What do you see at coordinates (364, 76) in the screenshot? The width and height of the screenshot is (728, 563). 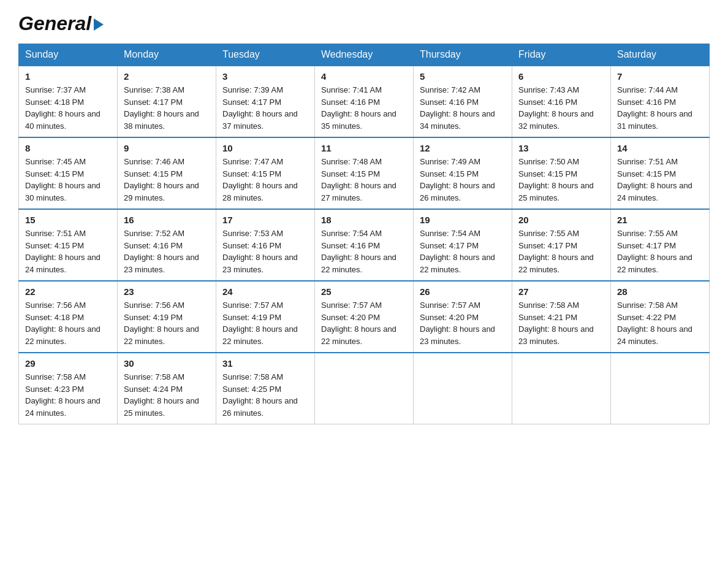 I see `day-number: 4` at bounding box center [364, 76].